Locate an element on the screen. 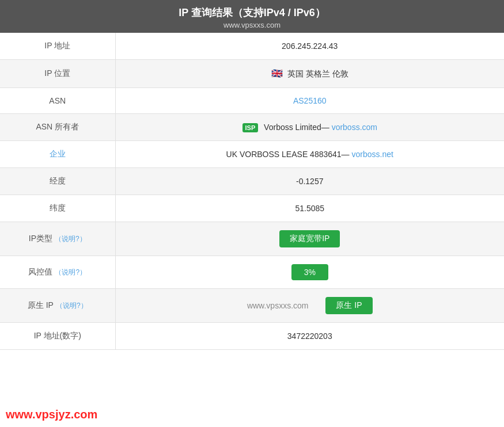 This screenshot has height=427, width=504. row-label-10: IP 地址(数字) is located at coordinates (58, 336).